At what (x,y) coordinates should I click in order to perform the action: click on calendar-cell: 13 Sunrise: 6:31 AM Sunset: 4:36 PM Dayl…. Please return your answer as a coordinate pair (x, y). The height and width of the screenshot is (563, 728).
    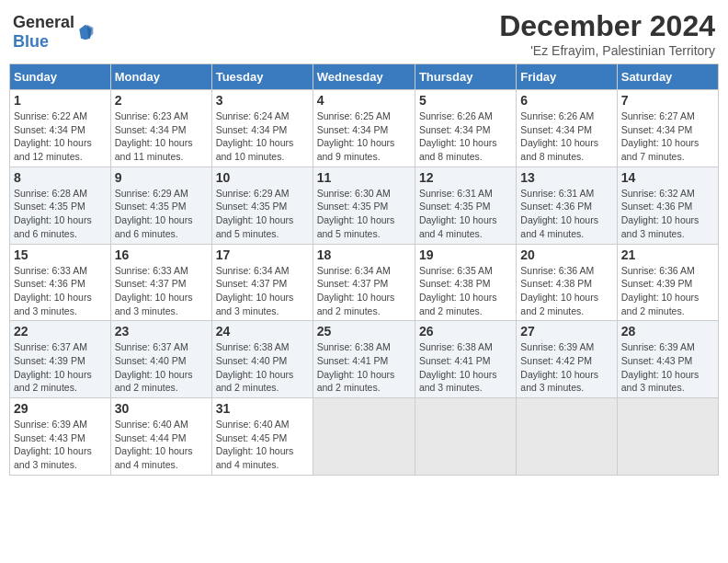
    Looking at the image, I should click on (566, 205).